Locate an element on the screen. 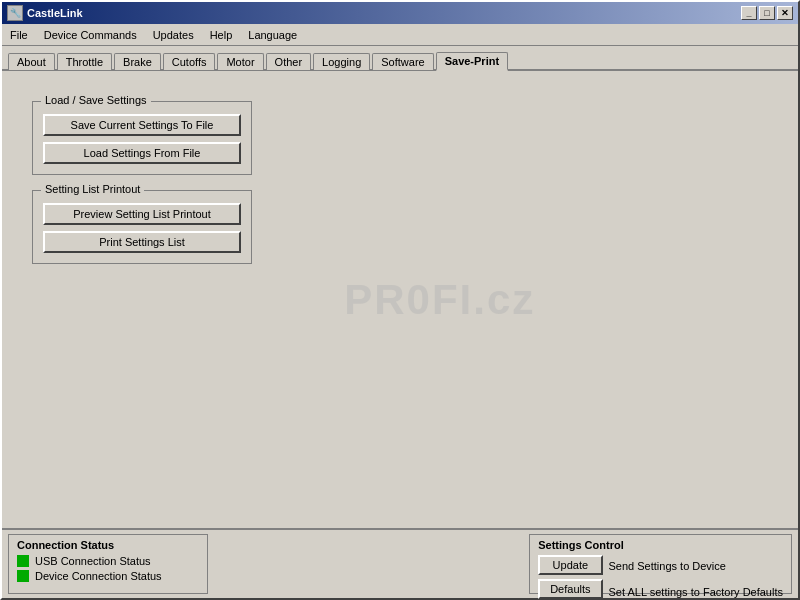 Image resolution: width=800 pixels, height=600 pixels. load-save-content: Save Current Settings To File Load Setti… is located at coordinates (142, 139).